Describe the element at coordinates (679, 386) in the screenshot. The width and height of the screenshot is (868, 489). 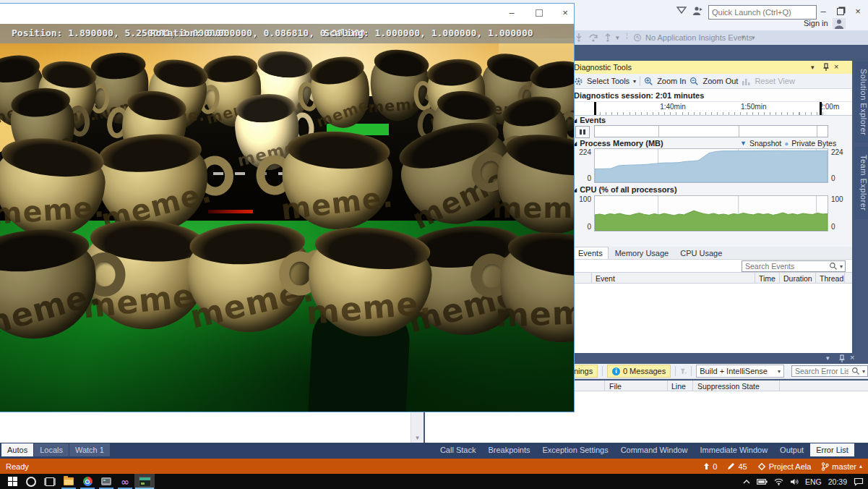
I see `col-line: Line` at that location.